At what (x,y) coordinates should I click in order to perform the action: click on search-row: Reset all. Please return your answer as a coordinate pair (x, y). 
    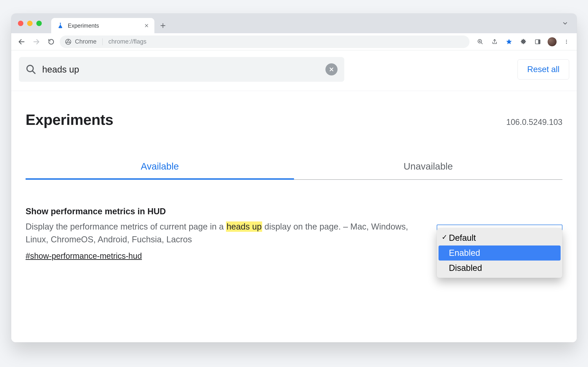
    Looking at the image, I should click on (294, 71).